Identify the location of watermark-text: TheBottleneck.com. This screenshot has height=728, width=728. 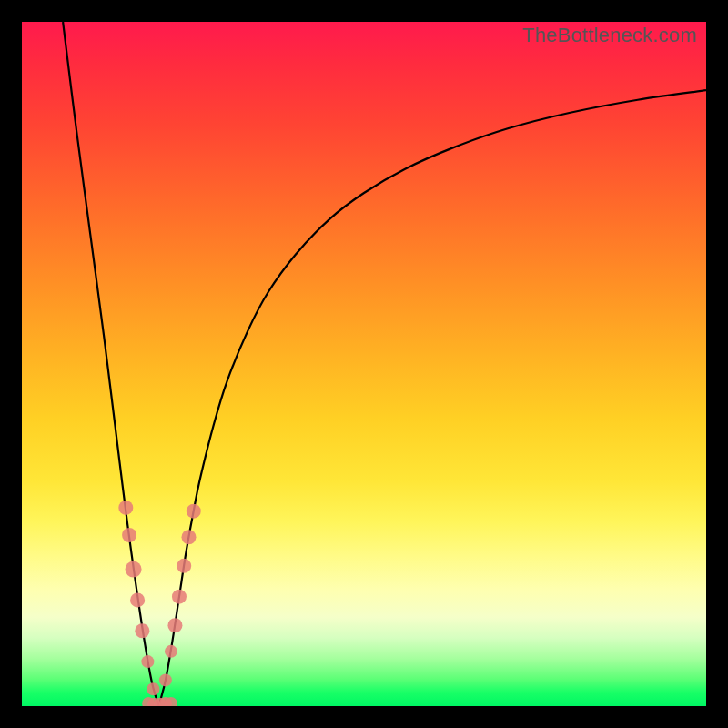
(610, 35).